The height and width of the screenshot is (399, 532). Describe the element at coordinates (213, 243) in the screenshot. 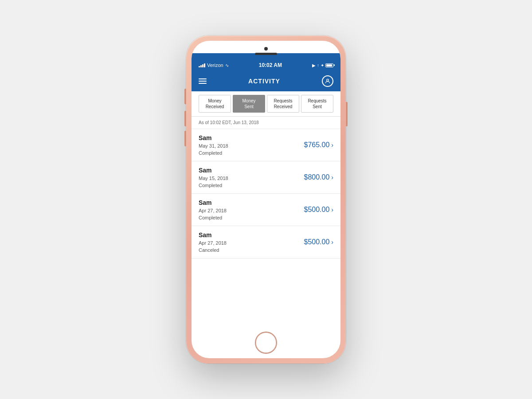

I see `transaction-date-4: Apr 27, 2018` at that location.